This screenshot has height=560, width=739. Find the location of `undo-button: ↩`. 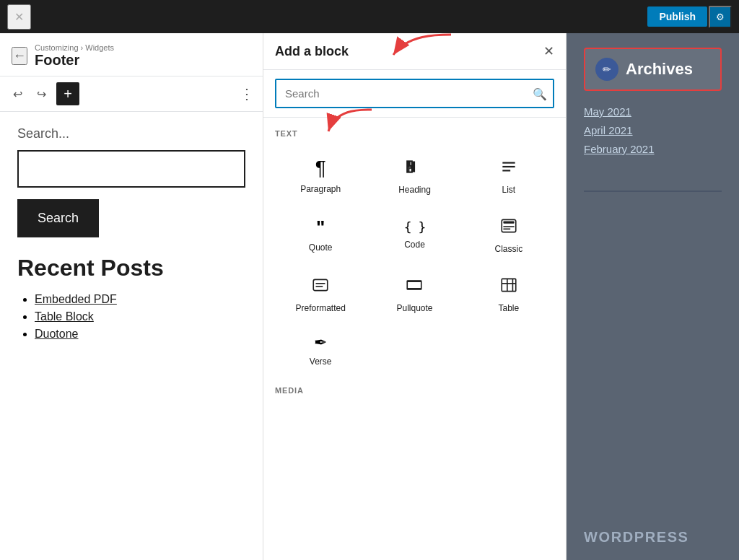

undo-button: ↩ is located at coordinates (17, 94).